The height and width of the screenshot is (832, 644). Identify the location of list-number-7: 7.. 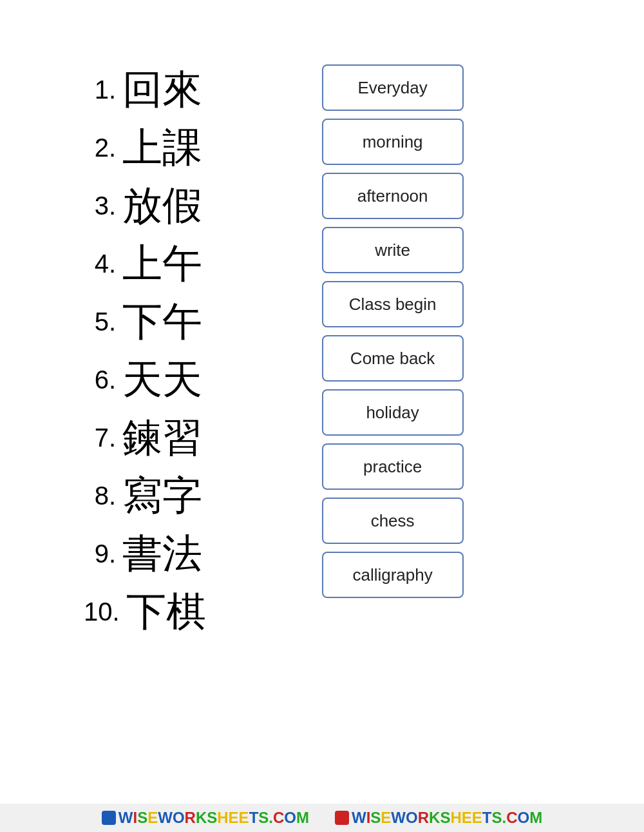
(100, 438).